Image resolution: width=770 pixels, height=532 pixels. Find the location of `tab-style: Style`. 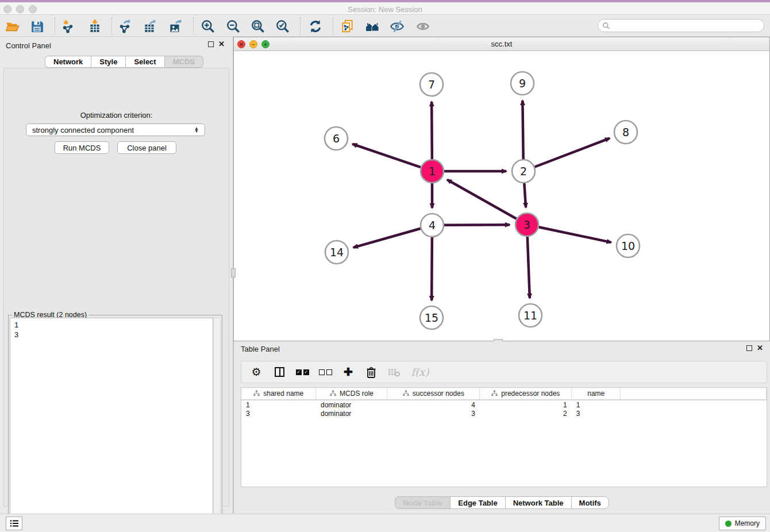

tab-style: Style is located at coordinates (108, 62).